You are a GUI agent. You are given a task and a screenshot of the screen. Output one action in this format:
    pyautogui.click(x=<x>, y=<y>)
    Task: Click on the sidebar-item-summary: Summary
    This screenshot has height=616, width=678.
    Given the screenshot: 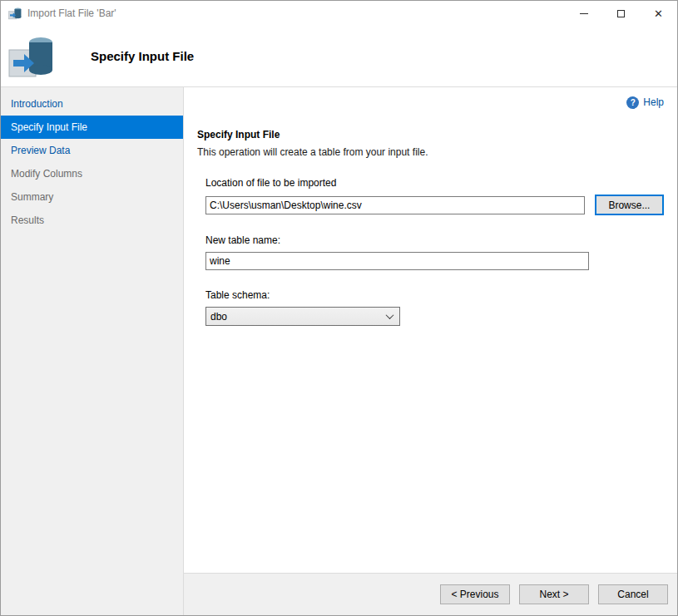 What is the action you would take?
    pyautogui.click(x=92, y=197)
    